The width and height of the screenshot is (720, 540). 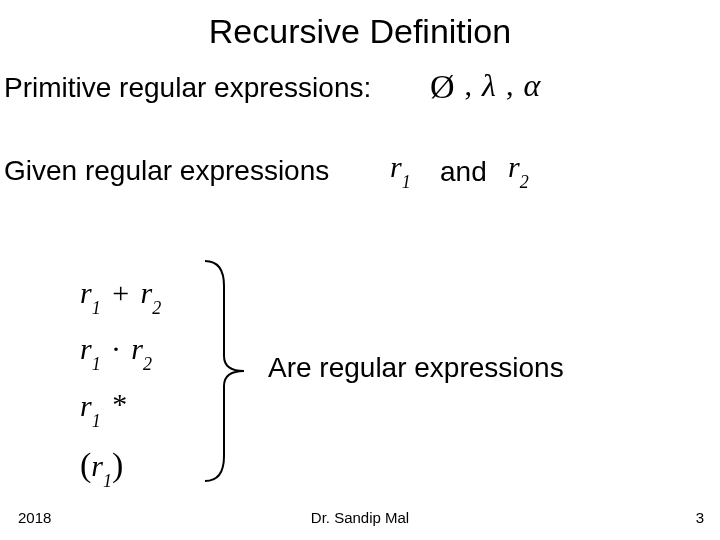 What do you see at coordinates (442, 87) in the screenshot?
I see `emptyset-symbol: Ø` at bounding box center [442, 87].